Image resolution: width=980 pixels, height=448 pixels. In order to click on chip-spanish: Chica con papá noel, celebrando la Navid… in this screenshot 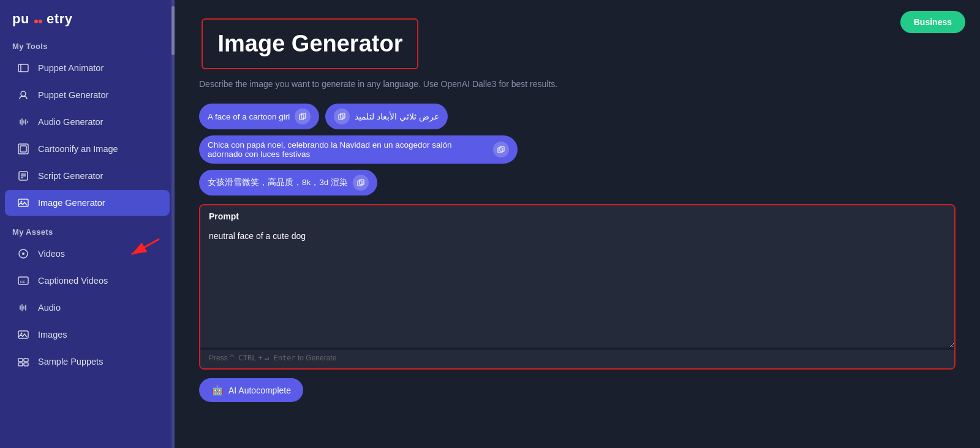, I will do `click(358, 150)`.